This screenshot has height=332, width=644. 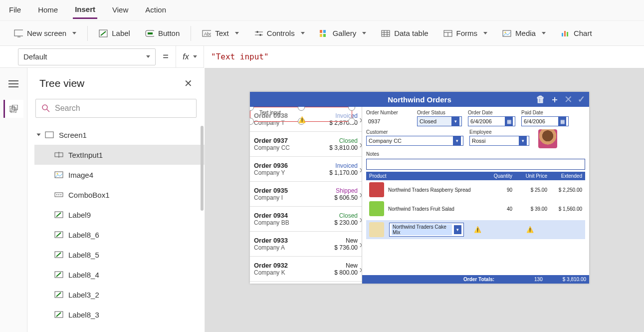 What do you see at coordinates (306, 169) in the screenshot?
I see `order-list-item: Order 0936Company Y Invoiced$ 1,170.00 ›` at bounding box center [306, 169].